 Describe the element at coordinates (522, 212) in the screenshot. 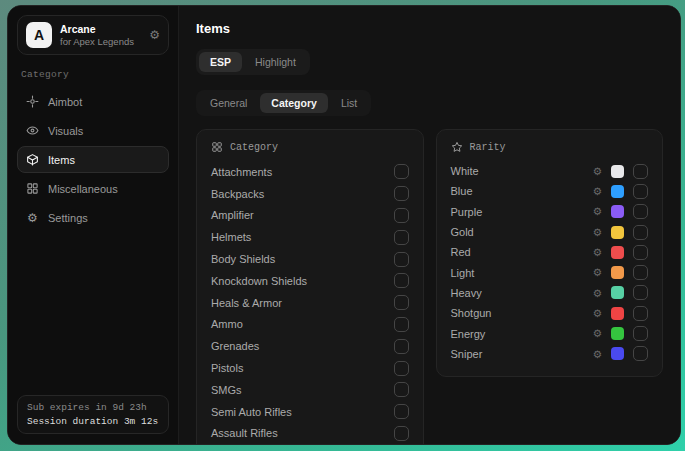

I see `rarity-label: Purple` at that location.